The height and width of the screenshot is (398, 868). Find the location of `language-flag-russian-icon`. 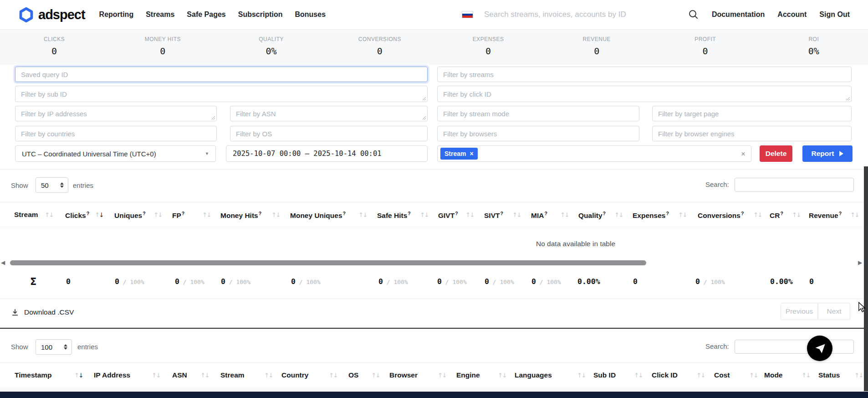

language-flag-russian-icon is located at coordinates (467, 15).